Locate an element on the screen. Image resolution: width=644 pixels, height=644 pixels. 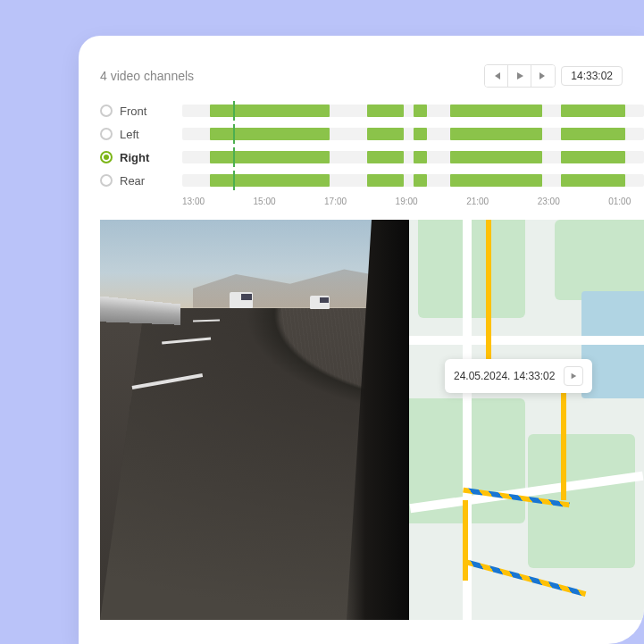
skip-forward-button is located at coordinates (543, 76).